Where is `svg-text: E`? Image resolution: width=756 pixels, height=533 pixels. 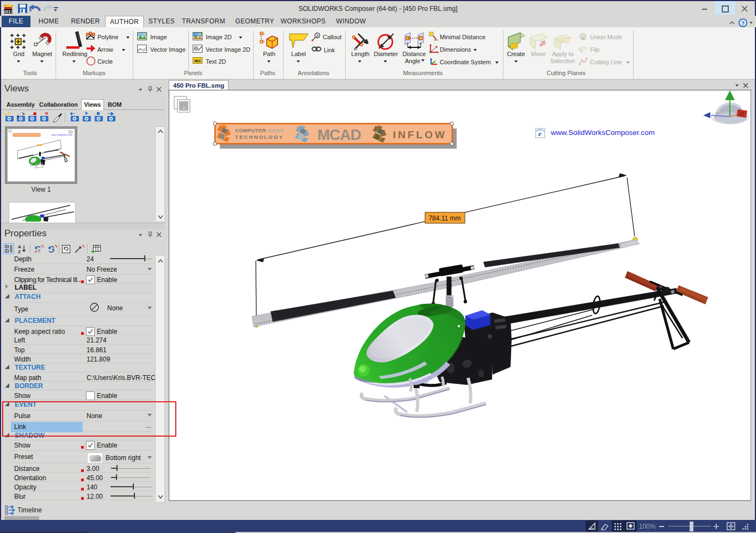
svg-text: E is located at coordinates (39, 250).